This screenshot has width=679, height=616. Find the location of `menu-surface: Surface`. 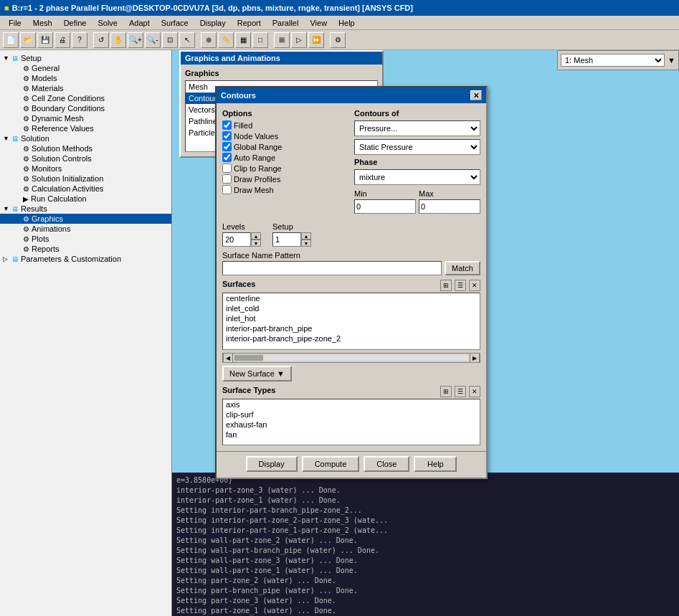

menu-surface: Surface is located at coordinates (175, 23).